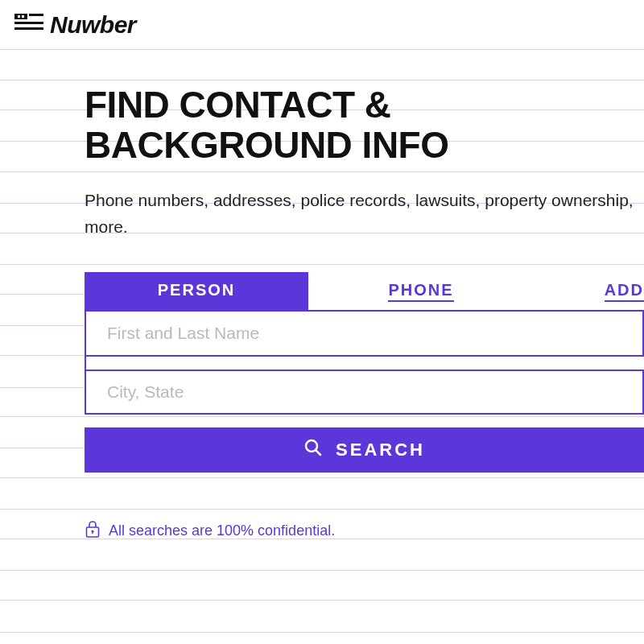  Describe the element at coordinates (420, 291) in the screenshot. I see `tab-label: PHONE` at that location.